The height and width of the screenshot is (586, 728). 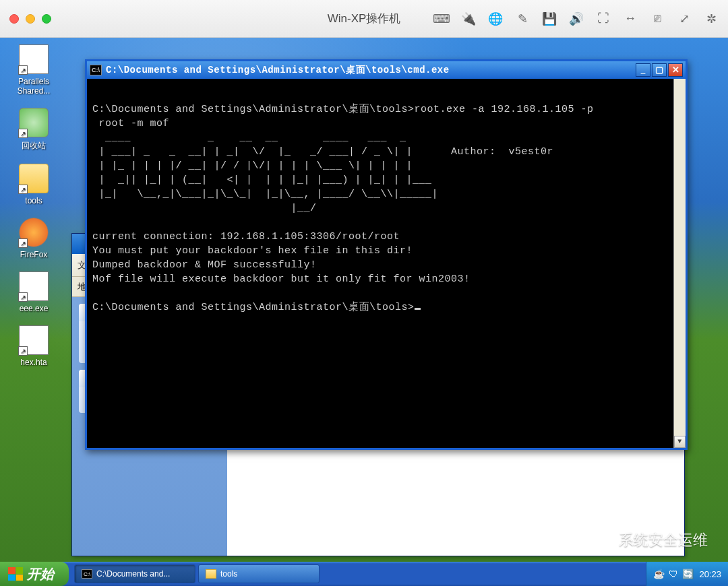 What do you see at coordinates (34, 255) in the screenshot?
I see `desktop-icon-label: FireFox` at bounding box center [34, 255].